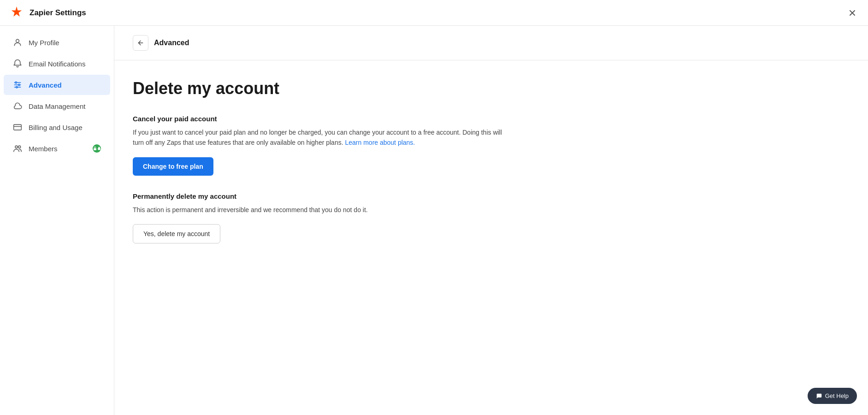 This screenshot has width=868, height=415. What do you see at coordinates (434, 13) in the screenshot?
I see `app-header: Zapier Settings` at bounding box center [434, 13].